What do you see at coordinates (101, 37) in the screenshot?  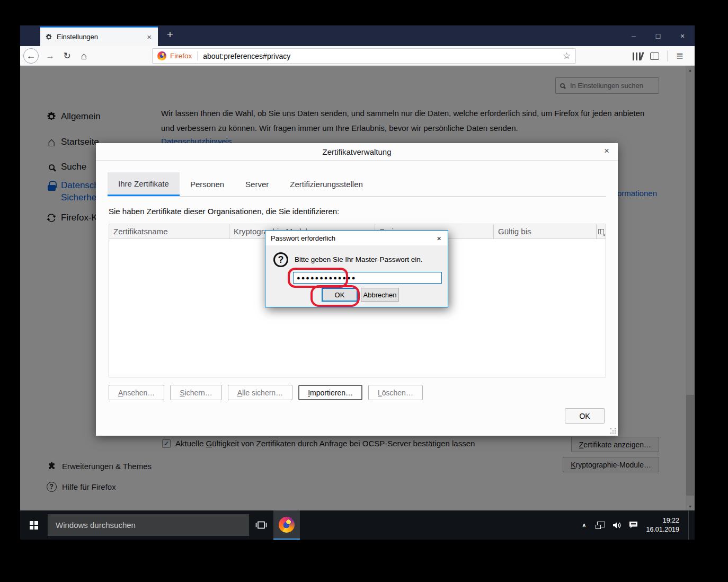 I see `tab-title: Einstellungen` at bounding box center [101, 37].